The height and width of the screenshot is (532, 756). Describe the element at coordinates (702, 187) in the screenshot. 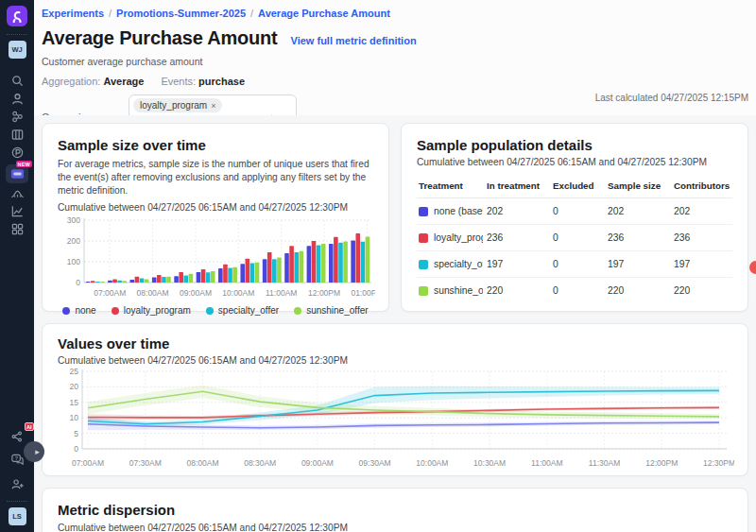

I see `col-contributors: Contributors` at that location.